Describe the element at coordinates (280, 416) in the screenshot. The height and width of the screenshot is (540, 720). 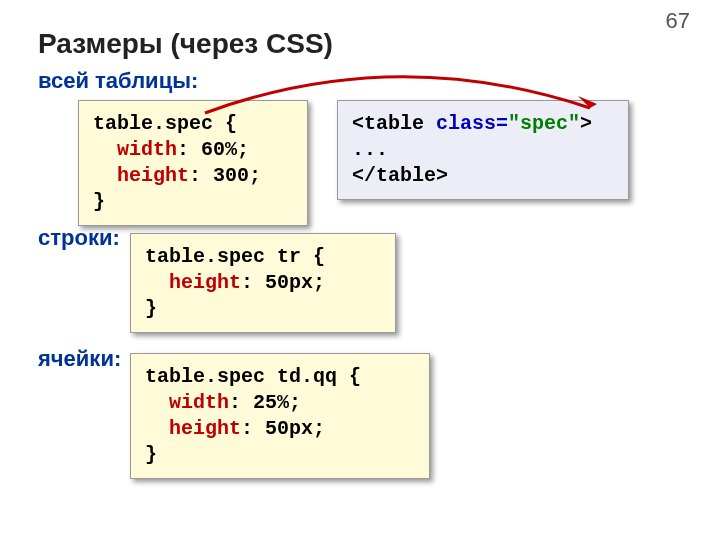
I see `code-cell-css: table.spec td.qq { width: 25%; height: 5…` at that location.